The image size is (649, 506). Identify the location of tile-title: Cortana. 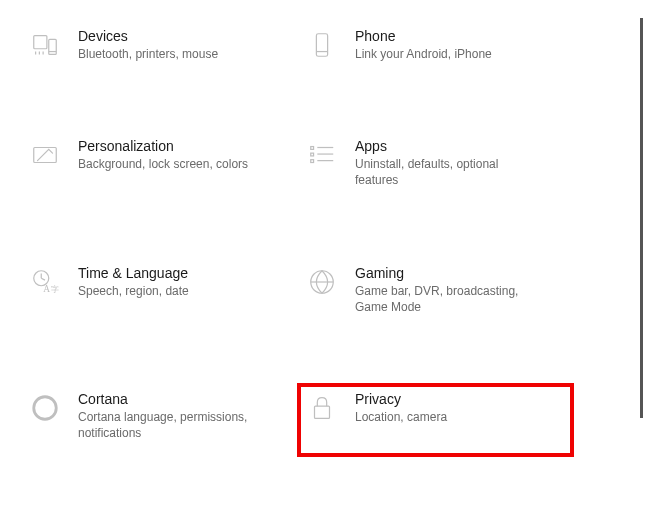
(168, 399).